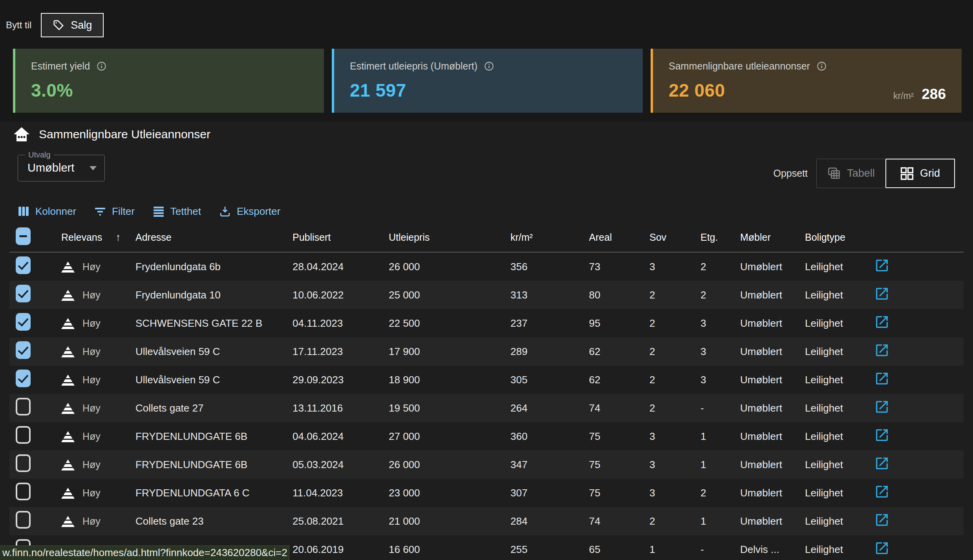  I want to click on table-row: Høy Frydenlundgata 6b 28.04.2024 26 000 …, so click(486, 267).